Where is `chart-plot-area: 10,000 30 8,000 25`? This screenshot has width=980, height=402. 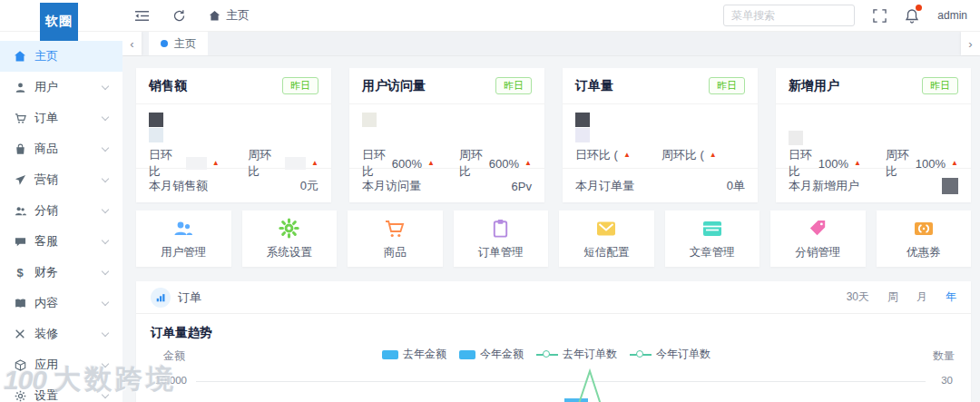 chart-plot-area: 10,000 30 8,000 25 is located at coordinates (554, 385).